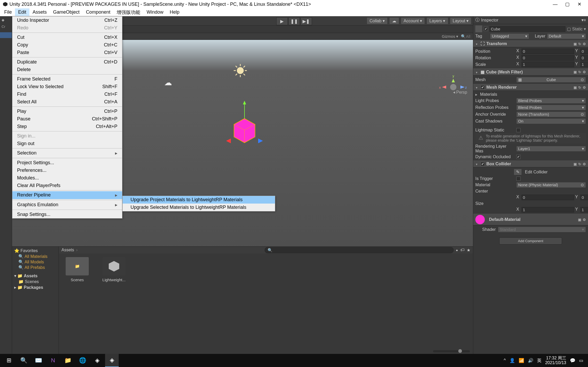 The image size is (588, 367). Describe the element at coordinates (35, 262) in the screenshot. I see `fav-all-models: 🔍 All Models` at that location.